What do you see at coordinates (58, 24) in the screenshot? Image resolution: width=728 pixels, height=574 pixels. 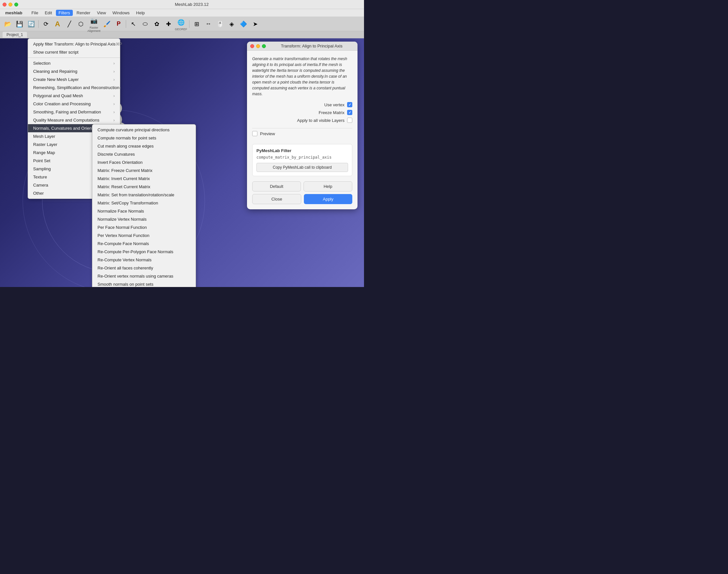 I see `toolbar-letter-btn: A` at bounding box center [58, 24].